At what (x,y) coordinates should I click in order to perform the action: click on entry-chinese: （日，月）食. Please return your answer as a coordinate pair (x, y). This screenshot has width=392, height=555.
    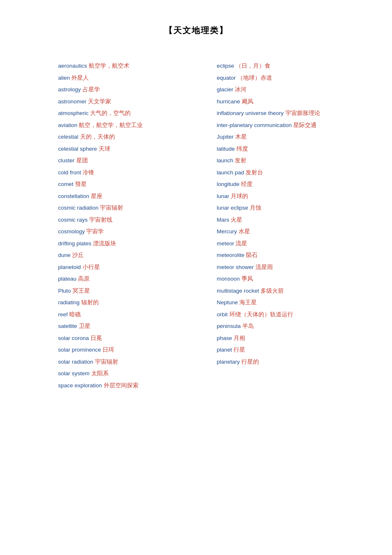
    Looking at the image, I should click on (253, 66).